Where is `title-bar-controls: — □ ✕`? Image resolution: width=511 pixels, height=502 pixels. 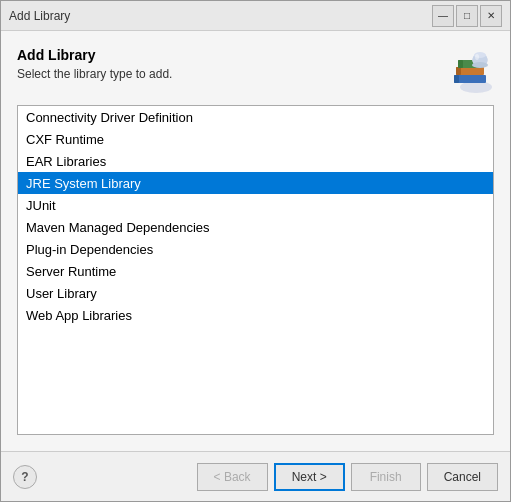
title-bar-controls: — □ ✕ is located at coordinates (467, 16).